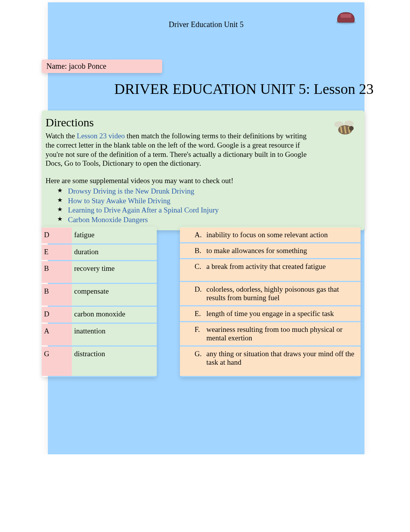 The height and width of the screenshot is (532, 410). What do you see at coordinates (270, 294) in the screenshot?
I see `table-row: D. colorless, odorless, highly poisonous…` at bounding box center [270, 294].